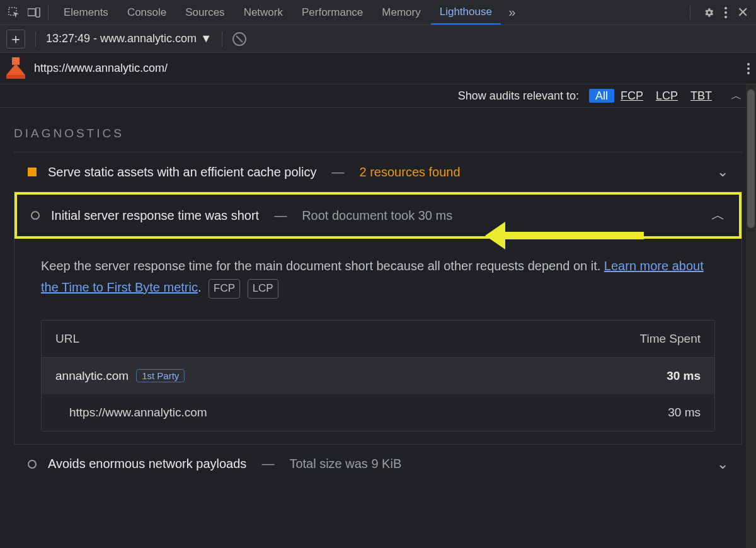 The width and height of the screenshot is (756, 548). Describe the element at coordinates (160, 375) in the screenshot. I see `party-badge: 1st Party` at that location.